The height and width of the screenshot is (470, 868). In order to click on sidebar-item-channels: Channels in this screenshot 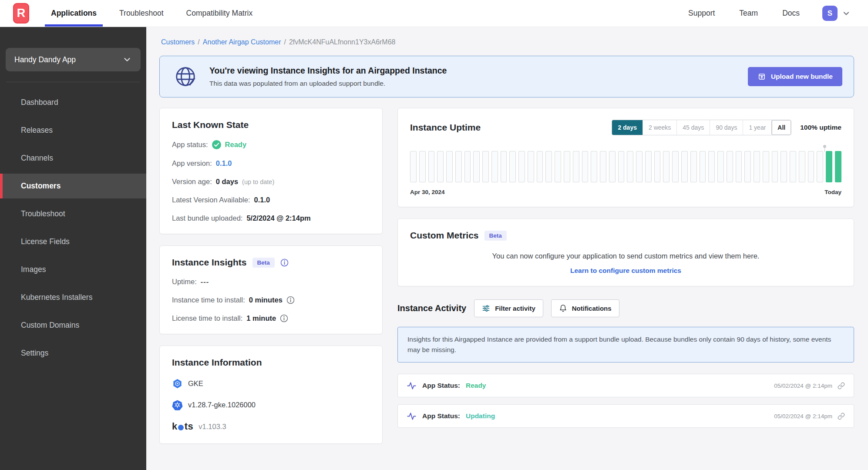, I will do `click(73, 158)`.